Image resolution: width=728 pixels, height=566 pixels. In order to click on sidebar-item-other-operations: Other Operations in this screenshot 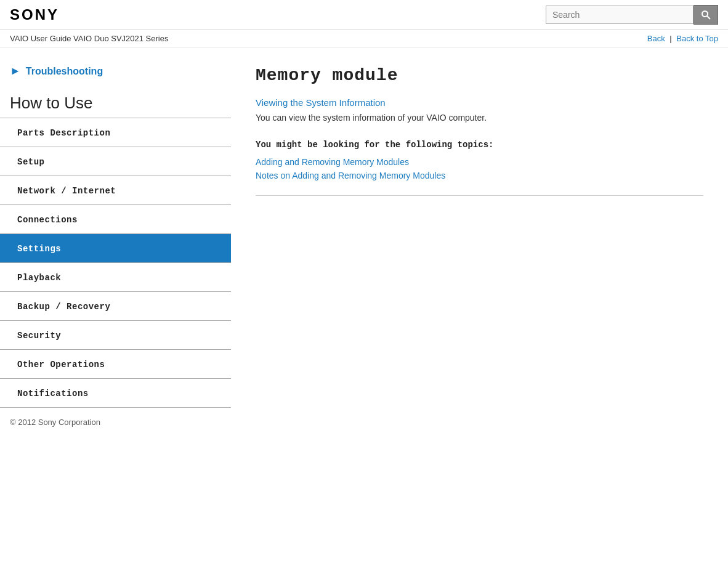, I will do `click(116, 365)`.